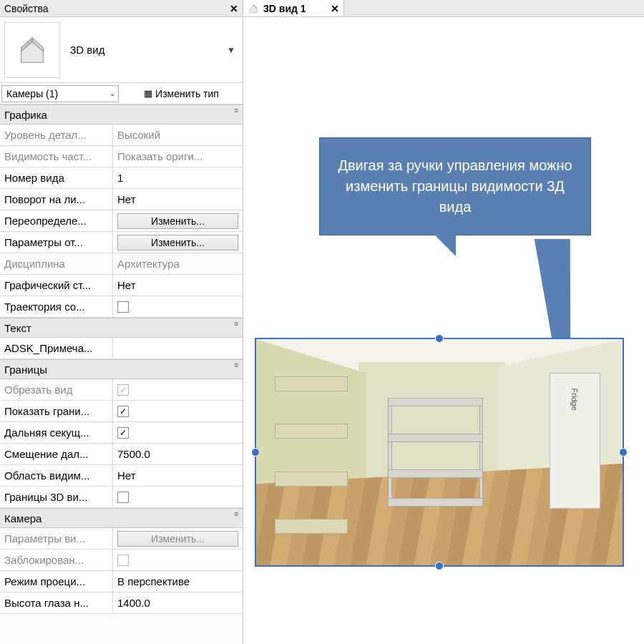  What do you see at coordinates (122, 157) in the screenshot?
I see `row-visibility-parts: Видимость част... Показать ориги...` at bounding box center [122, 157].